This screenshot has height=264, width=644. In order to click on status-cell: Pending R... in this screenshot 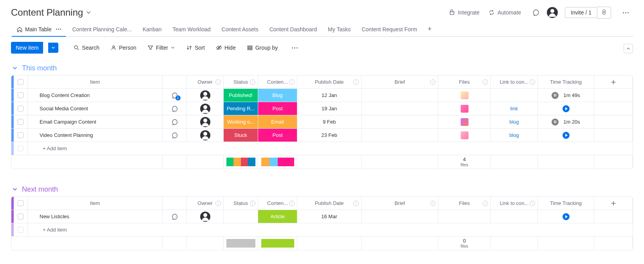, I will do `click(241, 109)`.